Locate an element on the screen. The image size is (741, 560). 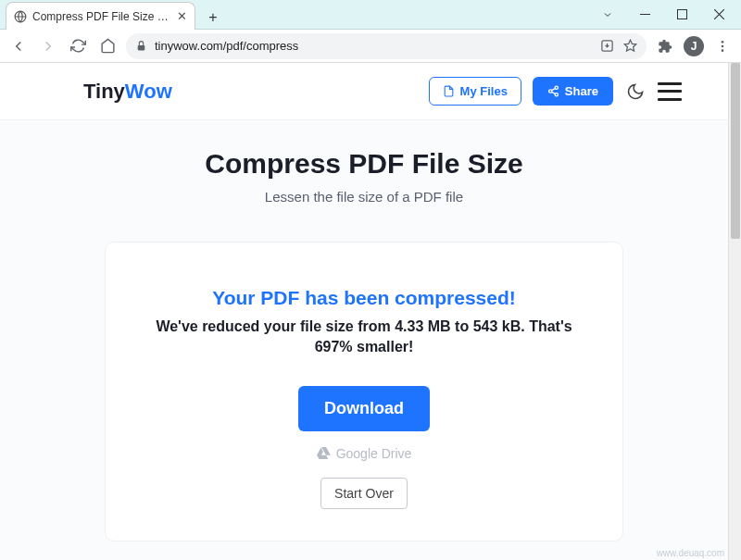
back-button is located at coordinates (19, 46).